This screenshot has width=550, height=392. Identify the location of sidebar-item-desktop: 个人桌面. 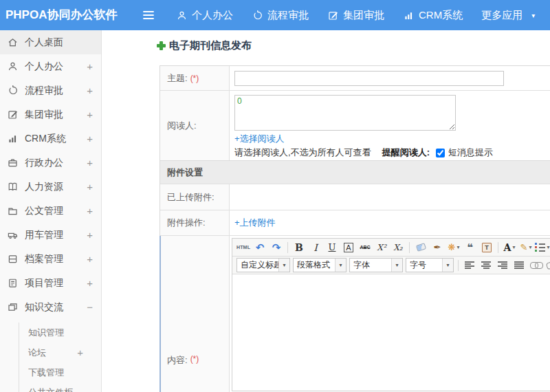
(51, 43).